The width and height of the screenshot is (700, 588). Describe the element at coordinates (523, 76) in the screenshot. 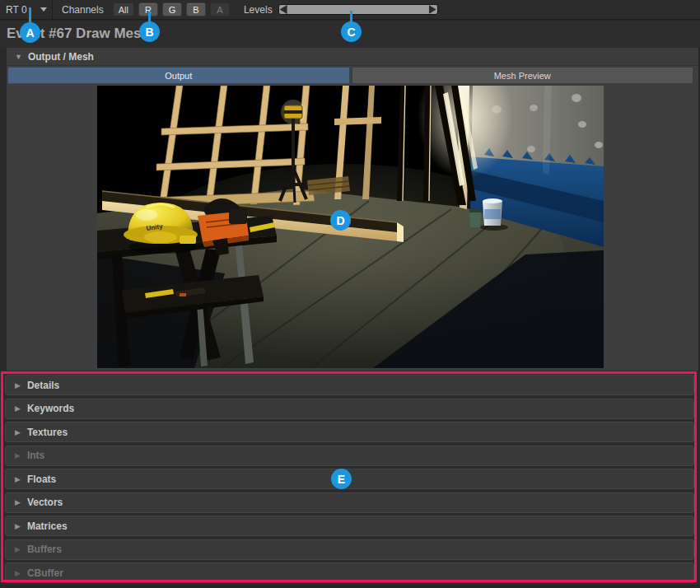

I see `tab-mesh-preview: Mesh Preview` at that location.